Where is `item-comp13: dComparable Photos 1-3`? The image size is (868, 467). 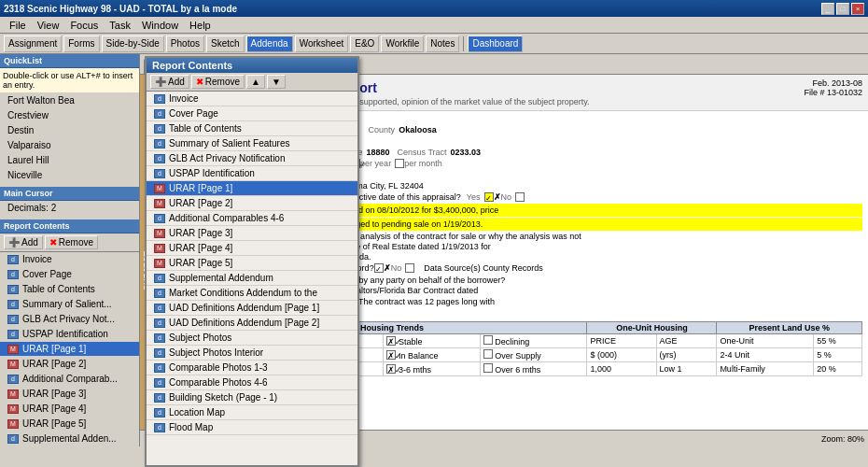 item-comp13: dComparable Photos 1-3 is located at coordinates (252, 368).